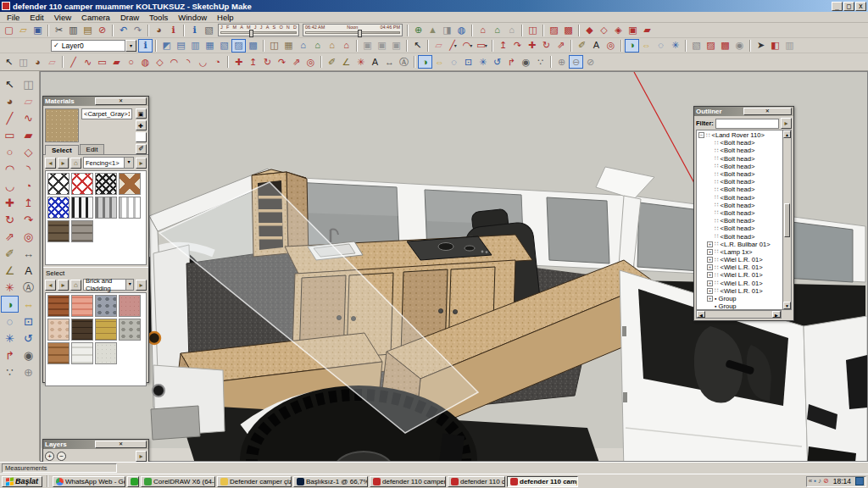 This screenshot has height=488, width=868. I want to click on follow-me-icon: ↷, so click(281, 62).